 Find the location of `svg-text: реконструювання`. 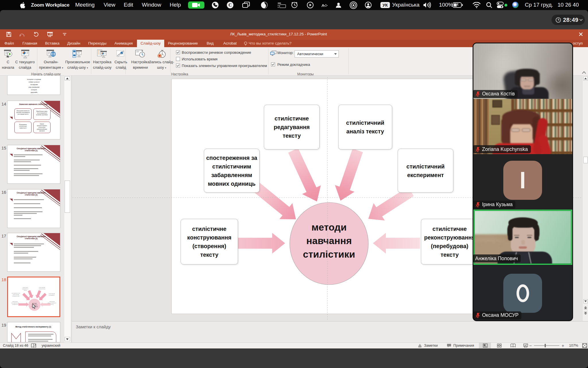

svg-text: реконструювання is located at coordinates (52, 303).